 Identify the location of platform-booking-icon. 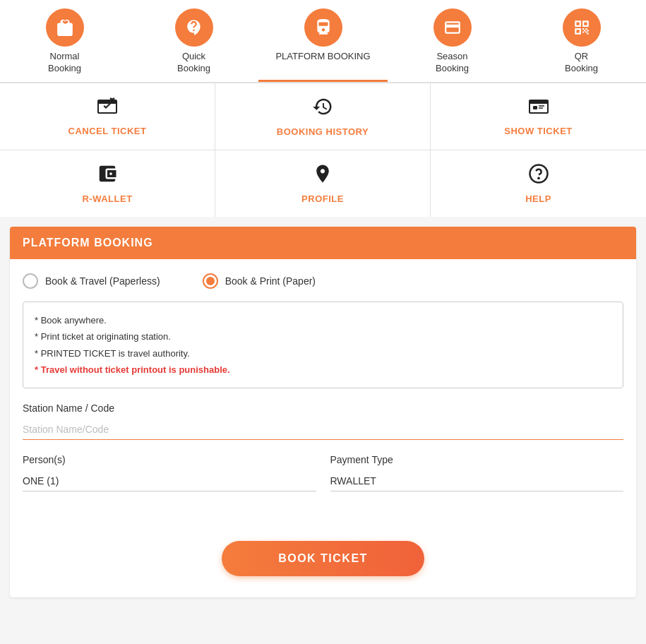
(323, 28).